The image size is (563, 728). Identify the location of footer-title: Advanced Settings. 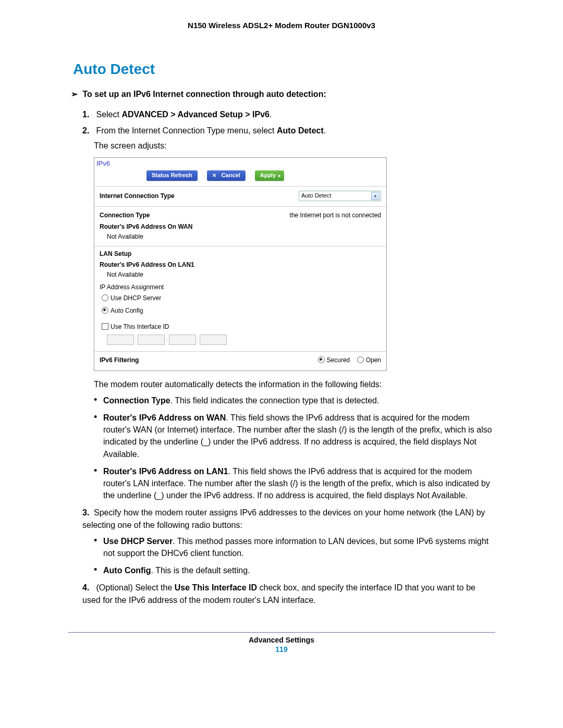
(282, 640).